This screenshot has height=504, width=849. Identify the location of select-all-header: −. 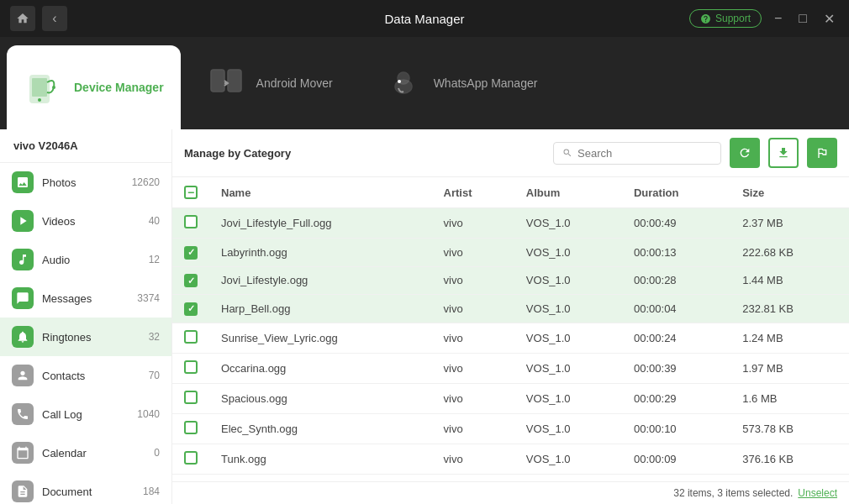
(191, 193).